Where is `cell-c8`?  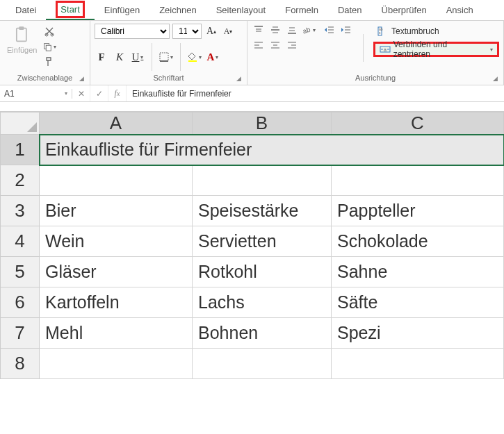
cell-c8 is located at coordinates (418, 364).